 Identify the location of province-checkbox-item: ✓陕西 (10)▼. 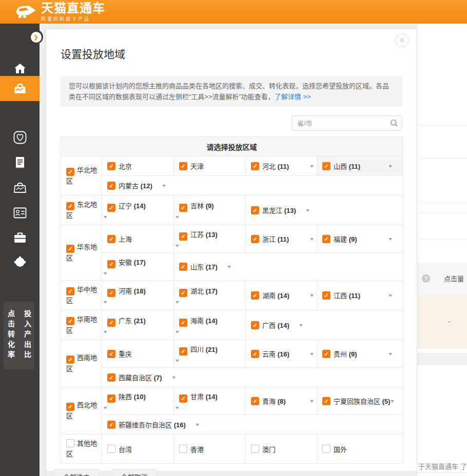
(138, 401).